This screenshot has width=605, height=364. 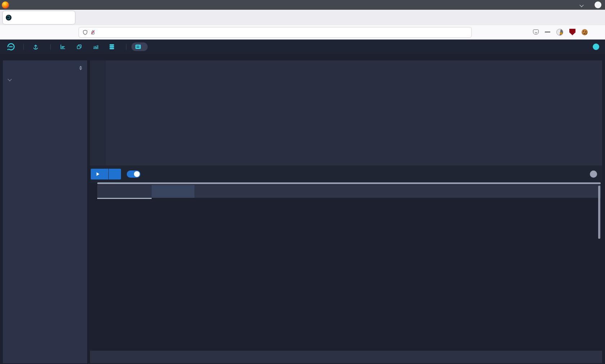 I want to click on firefox-logo-icon, so click(x=5, y=5).